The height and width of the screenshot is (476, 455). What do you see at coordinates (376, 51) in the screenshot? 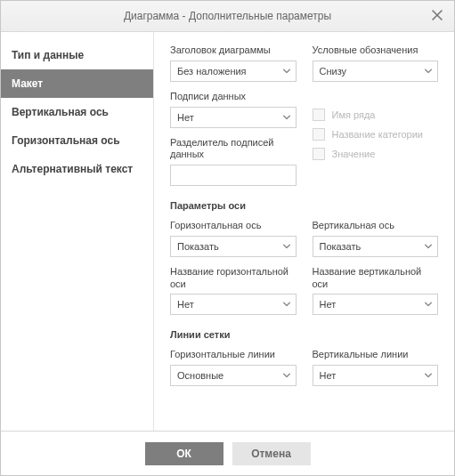
I see `legend-label: Условные обозначения` at bounding box center [376, 51].